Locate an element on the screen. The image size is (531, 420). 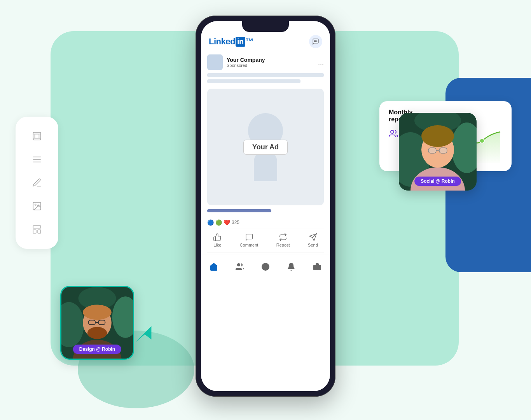
list-icon is located at coordinates (37, 159).